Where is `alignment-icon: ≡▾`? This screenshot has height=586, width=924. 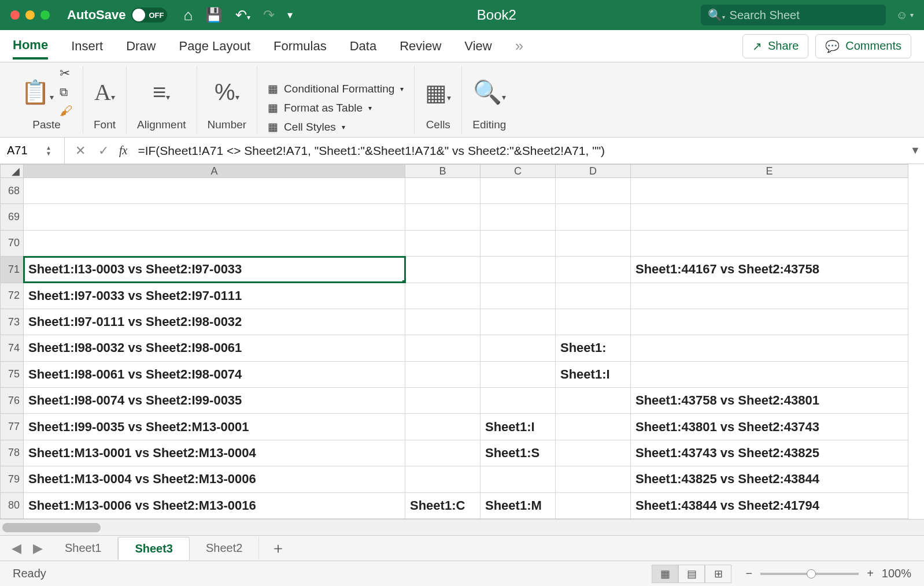 alignment-icon: ≡▾ is located at coordinates (161, 92).